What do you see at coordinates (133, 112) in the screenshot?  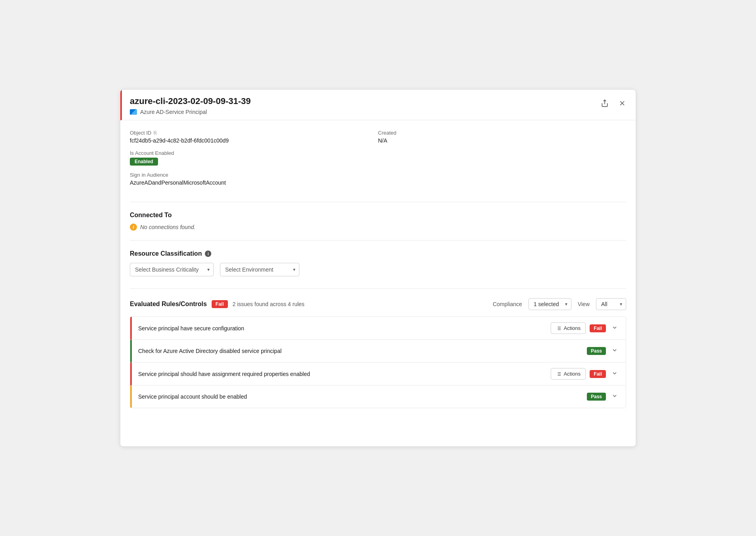 I see `azure-service-icon` at bounding box center [133, 112].